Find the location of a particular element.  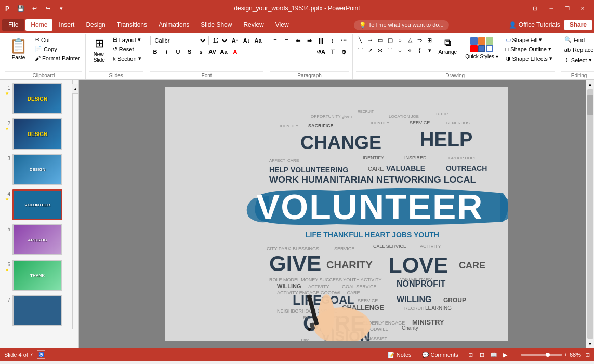

shape-oval: ○ is located at coordinates (400, 40).